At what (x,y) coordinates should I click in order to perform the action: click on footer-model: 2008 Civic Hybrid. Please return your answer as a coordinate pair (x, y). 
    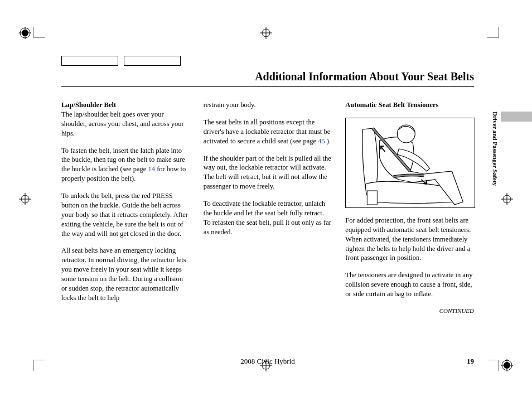
    Looking at the image, I should click on (268, 361).